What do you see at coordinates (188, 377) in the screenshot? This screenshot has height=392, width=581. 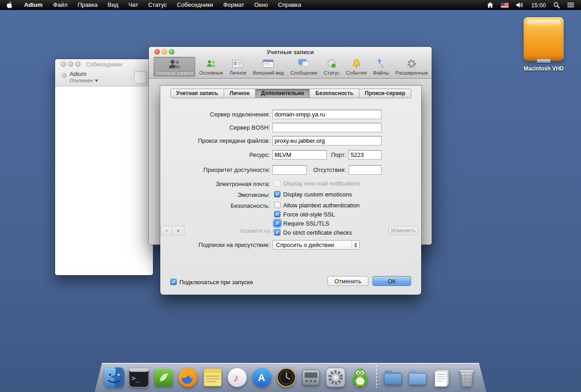 I see `dock-firefox-icon` at bounding box center [188, 377].